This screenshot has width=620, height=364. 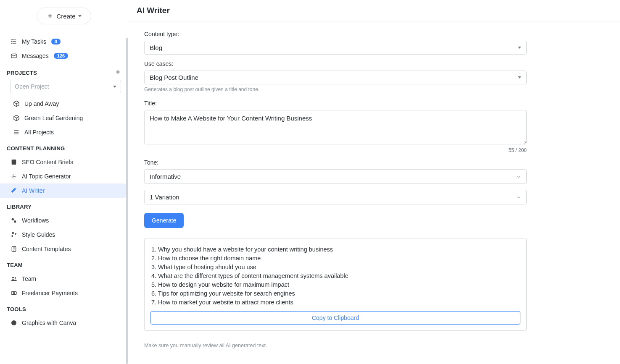 What do you see at coordinates (64, 235) in the screenshot?
I see `nav-style-guides: Style Guides` at bounding box center [64, 235].